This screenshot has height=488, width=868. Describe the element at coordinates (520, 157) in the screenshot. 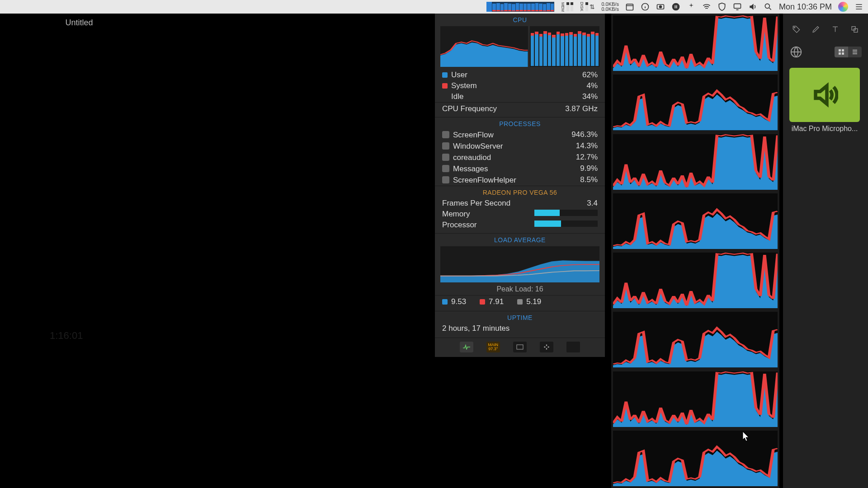

I see `process-row: coreaudiod12.7%` at that location.